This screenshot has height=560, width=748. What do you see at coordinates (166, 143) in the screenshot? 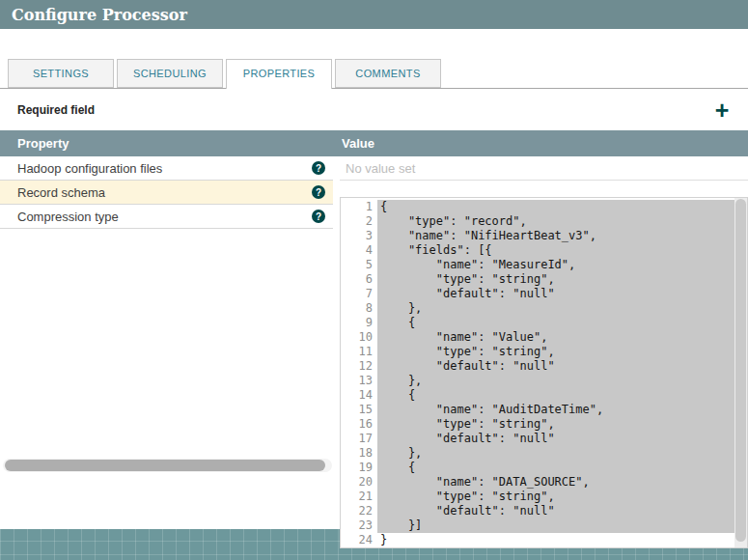
I see `column-header-property: Property` at bounding box center [166, 143].